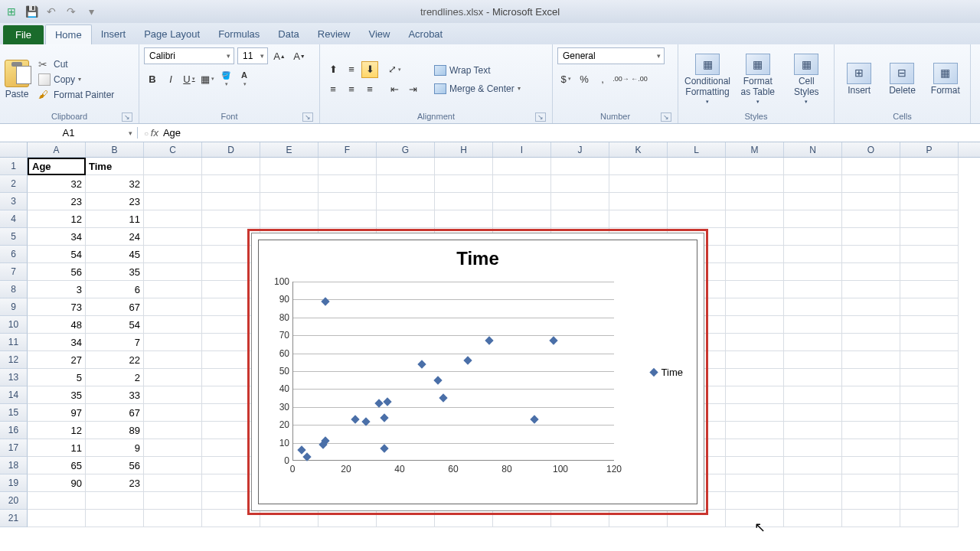 The image size is (980, 551). I want to click on cell: Time, so click(115, 167).